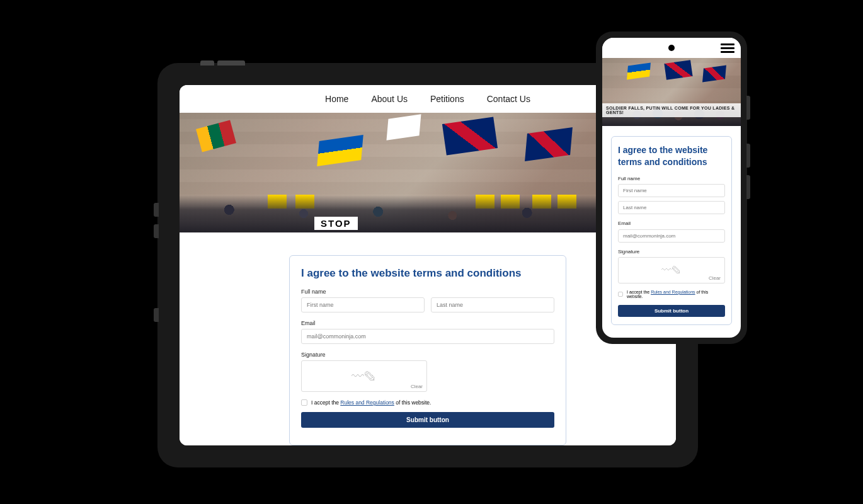 This screenshot has width=863, height=504. Describe the element at coordinates (336, 223) in the screenshot. I see `stop-sign: STOP` at that location.